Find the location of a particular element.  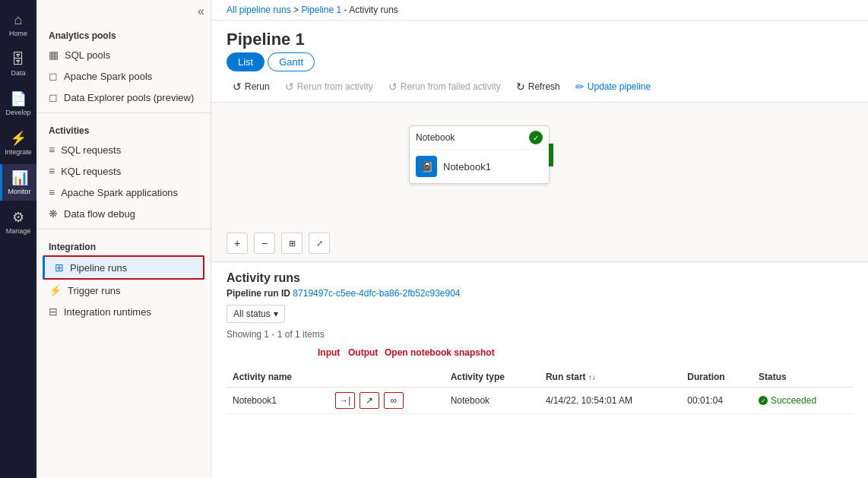

breadcrumb-activity-runs: - Activity runs is located at coordinates (369, 10).